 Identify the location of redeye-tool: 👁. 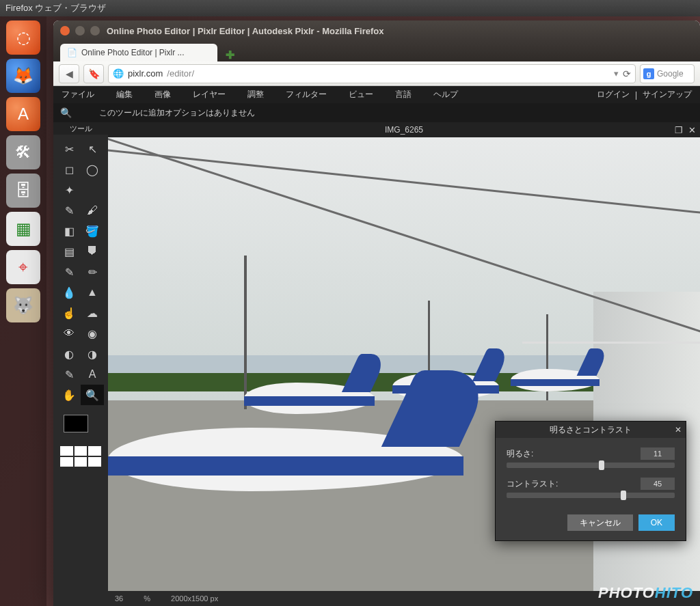
(69, 333).